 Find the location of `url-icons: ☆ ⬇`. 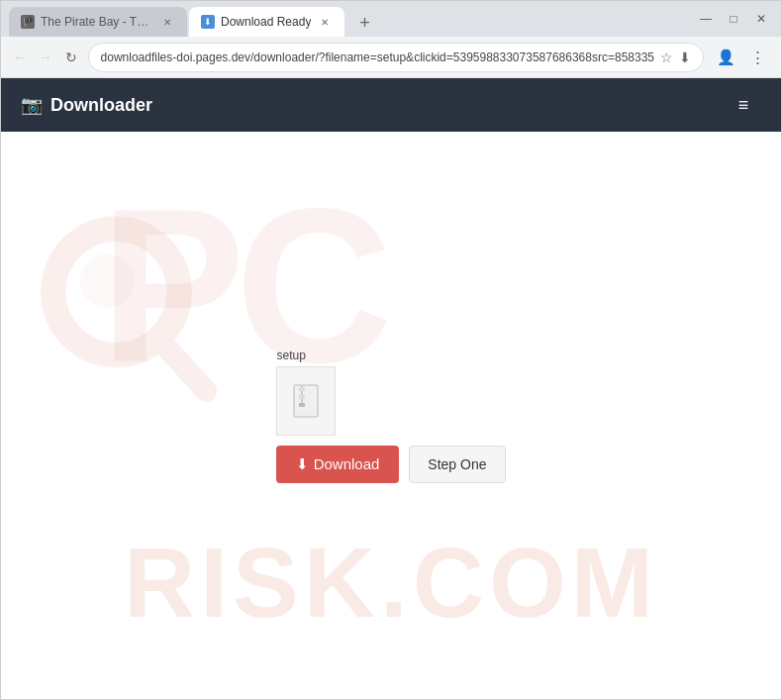

url-icons: ☆ ⬇ is located at coordinates (675, 57).